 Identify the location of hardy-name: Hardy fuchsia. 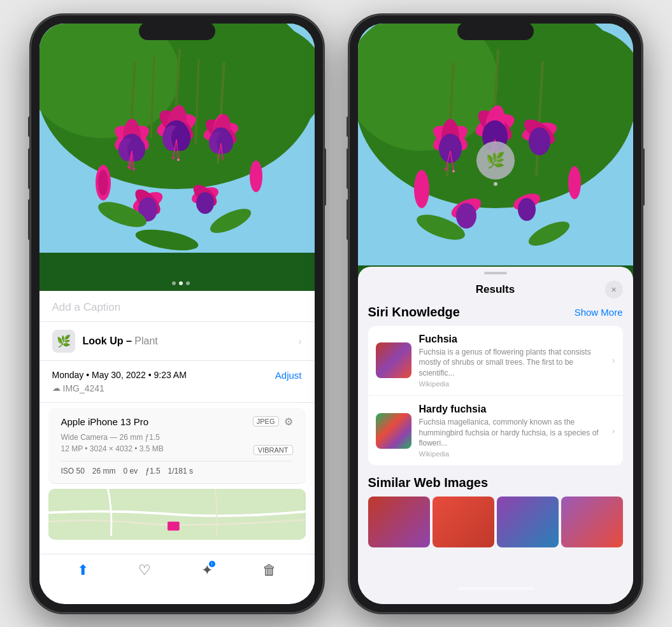
(512, 409).